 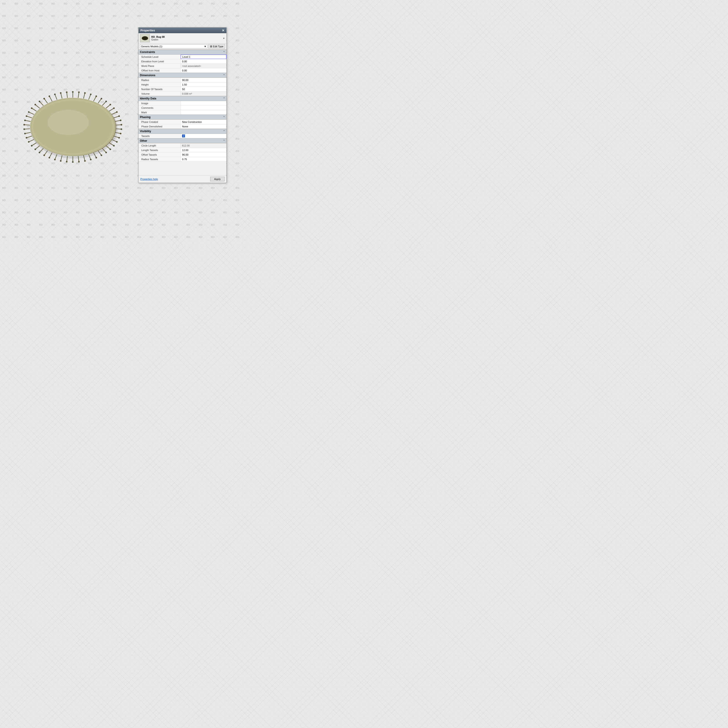 I want to click on section-visibility: Visibility ⌃, so click(x=182, y=131).